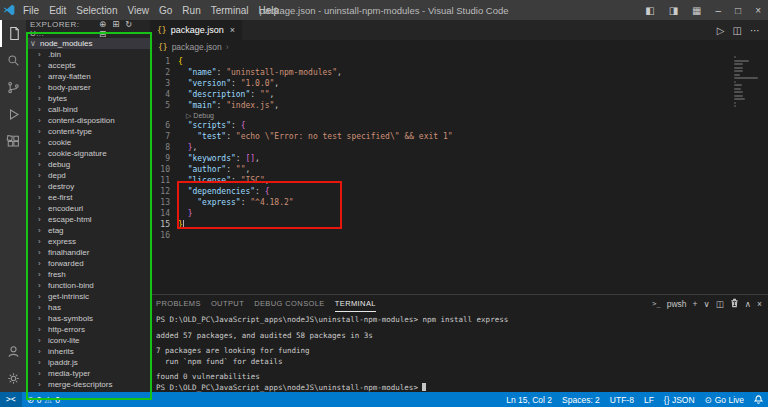  I want to click on menu-selection: Selection, so click(96, 10).